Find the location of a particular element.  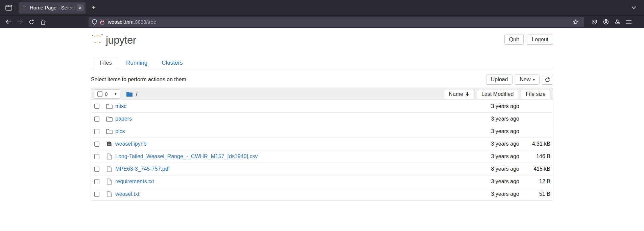

file-link: MPE63-3_745-757.pdf is located at coordinates (143, 169).